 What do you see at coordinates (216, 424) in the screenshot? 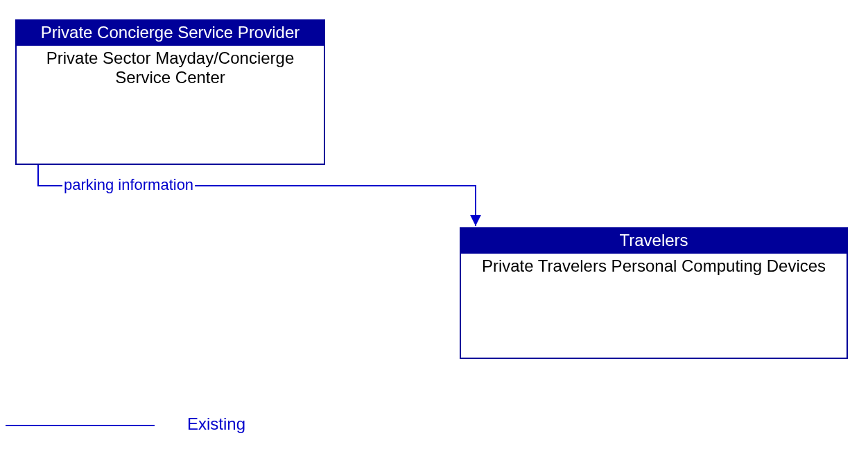
I see `legend-label-existing: Existing` at bounding box center [216, 424].